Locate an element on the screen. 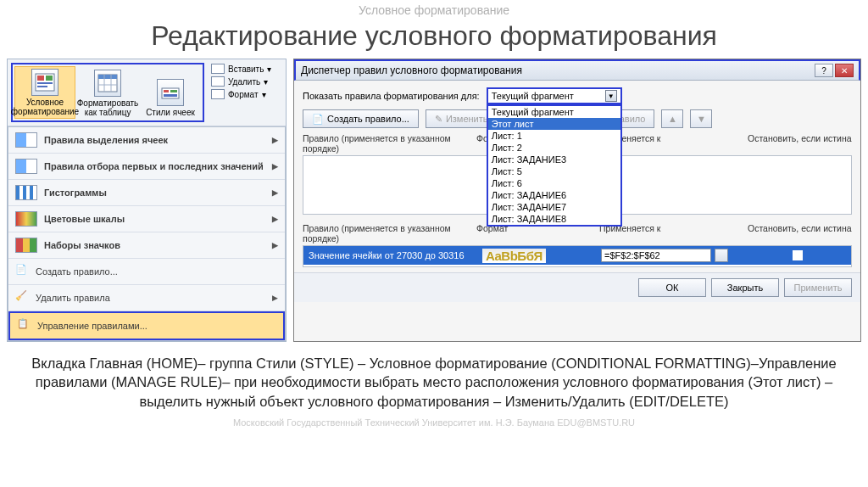  menu-highlight-cells: Правила выделения ячеек▶ is located at coordinates (147, 141).